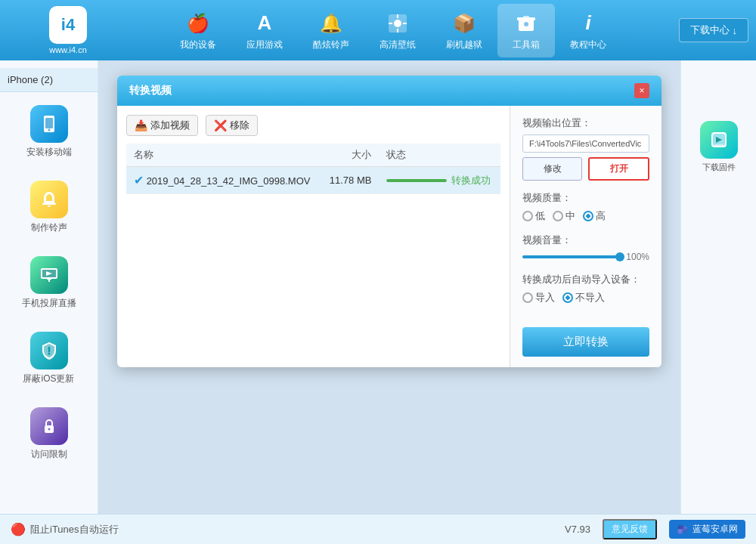 The image size is (756, 544). What do you see at coordinates (534, 216) in the screenshot?
I see `quality-low: 低` at bounding box center [534, 216].